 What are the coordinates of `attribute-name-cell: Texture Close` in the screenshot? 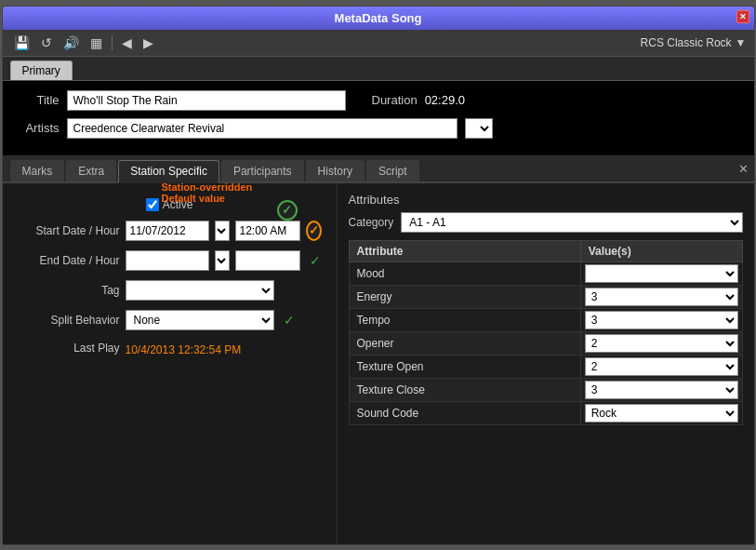 It's located at (465, 389).